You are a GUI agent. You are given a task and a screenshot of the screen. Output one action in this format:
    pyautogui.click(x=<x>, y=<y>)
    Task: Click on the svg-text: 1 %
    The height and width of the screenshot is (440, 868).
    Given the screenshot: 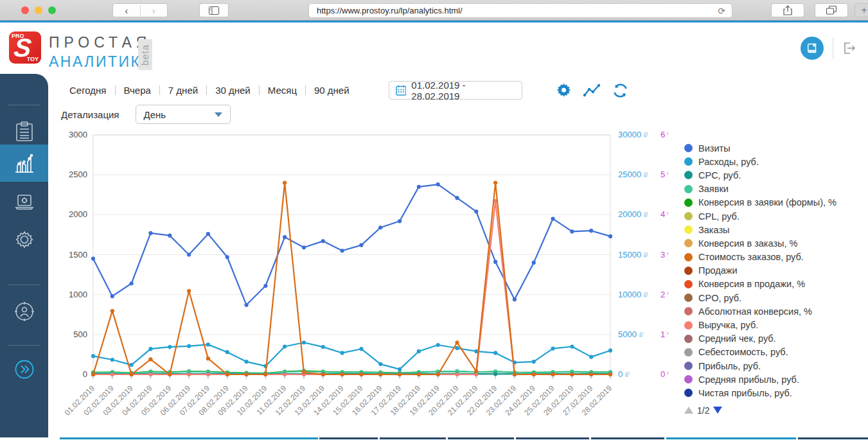 What is the action you would take?
    pyautogui.click(x=664, y=334)
    